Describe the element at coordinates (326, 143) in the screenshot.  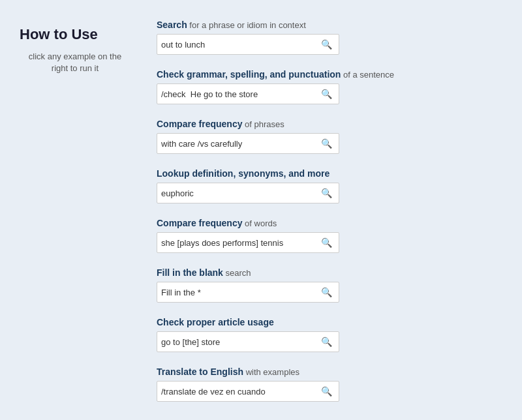
I see `search-button-compare-frequency-phrases: 🔍` at that location.